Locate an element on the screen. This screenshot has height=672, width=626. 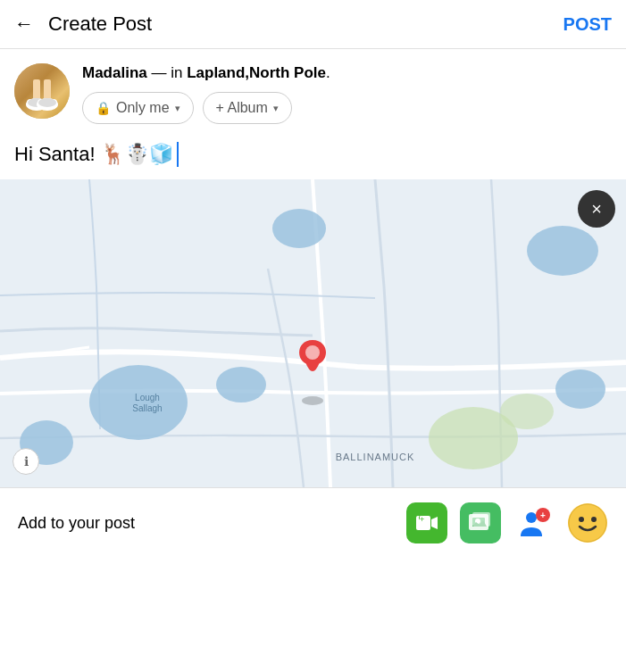
post-button: POST is located at coordinates (588, 25).